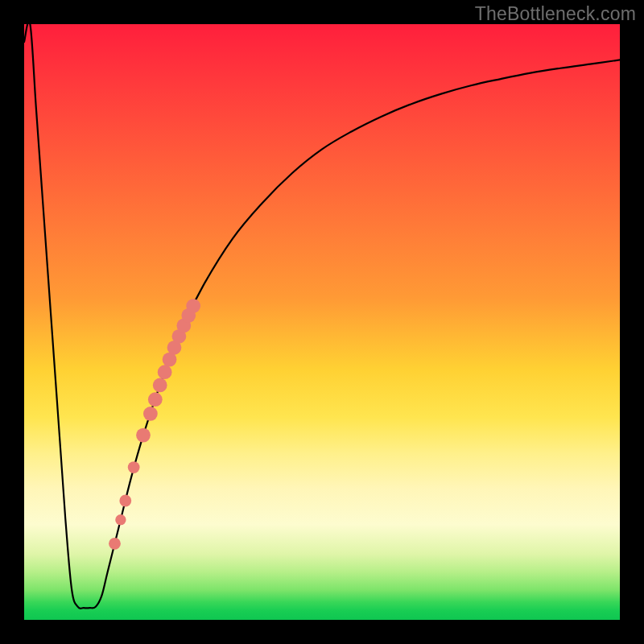 The width and height of the screenshot is (644, 644). Describe the element at coordinates (555, 14) in the screenshot. I see `watermark-label: TheBottleneck.com` at that location.